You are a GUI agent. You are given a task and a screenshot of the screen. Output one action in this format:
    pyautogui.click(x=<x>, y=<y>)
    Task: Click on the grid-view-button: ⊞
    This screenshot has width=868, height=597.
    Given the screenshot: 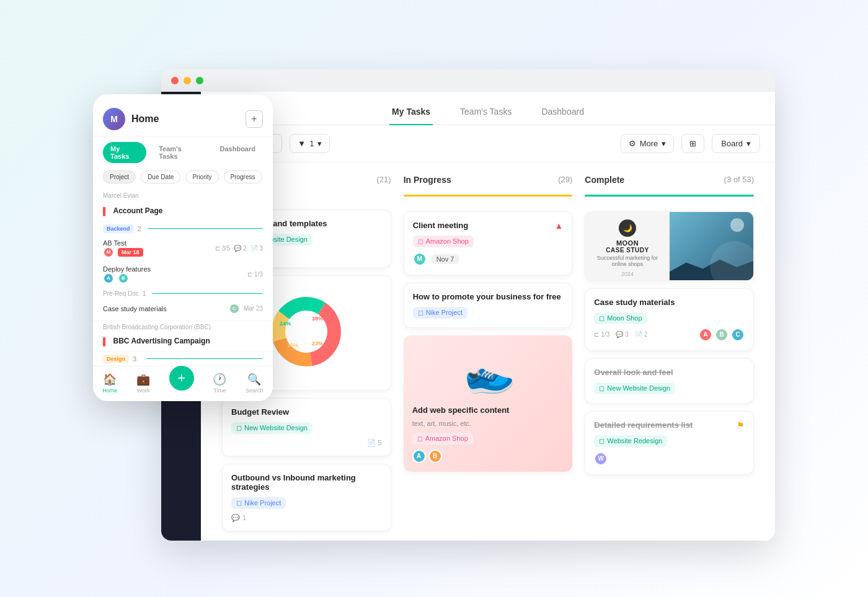 What is the action you would take?
    pyautogui.click(x=693, y=144)
    